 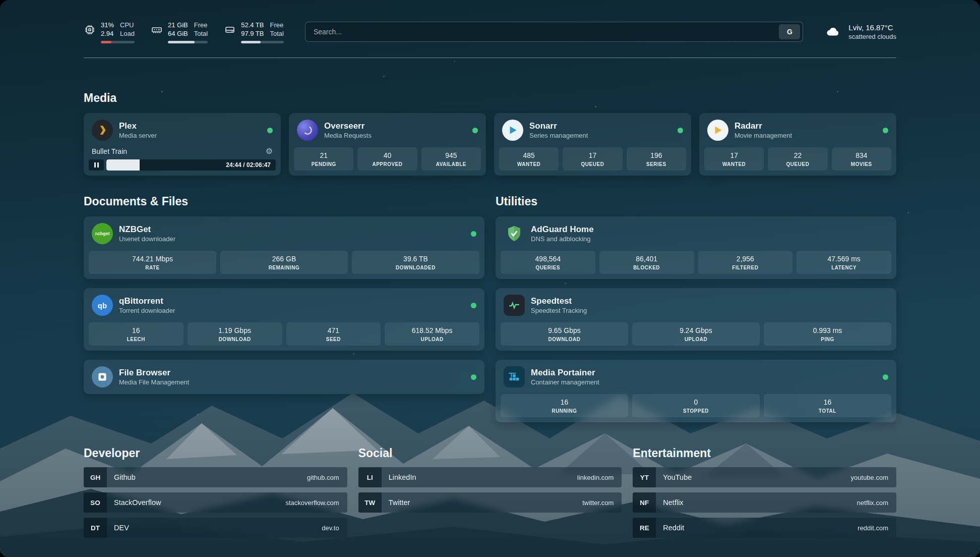 What do you see at coordinates (387, 155) in the screenshot?
I see `stat-value: 40` at bounding box center [387, 155].